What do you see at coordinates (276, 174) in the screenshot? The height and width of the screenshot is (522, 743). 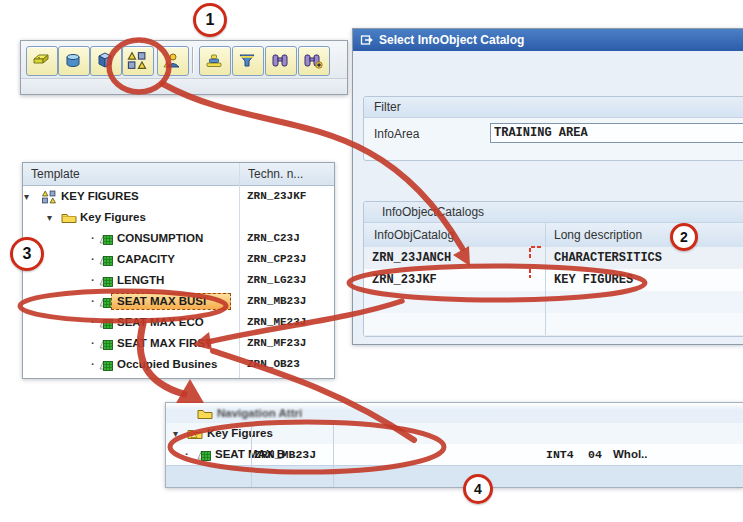 I see `tree-col-techname: Techn. n...` at bounding box center [276, 174].